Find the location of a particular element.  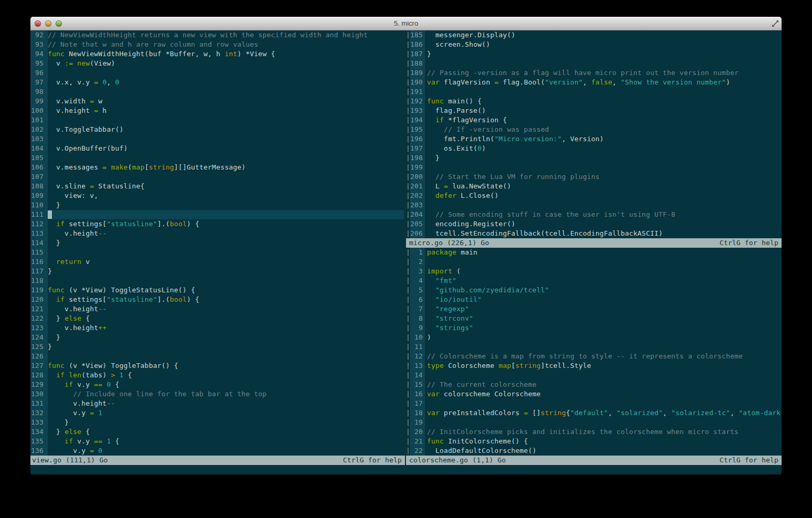

command-bar is located at coordinates (406, 470).